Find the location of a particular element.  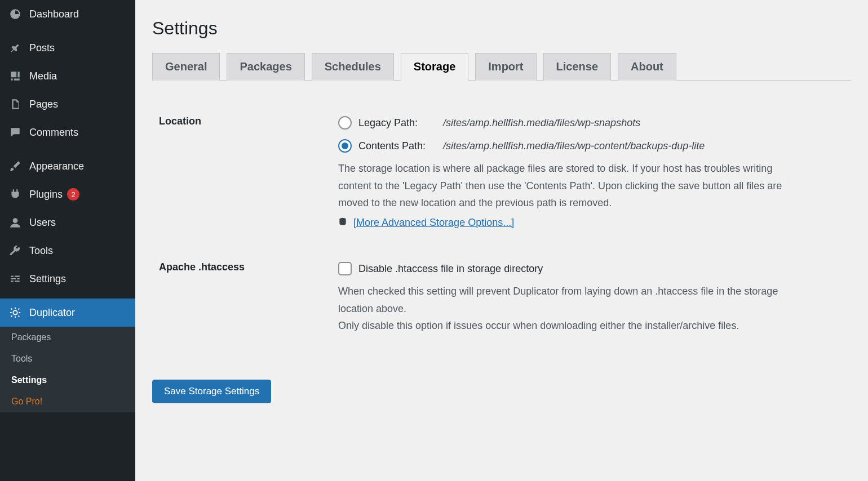

contents-path-radio is located at coordinates (345, 146).